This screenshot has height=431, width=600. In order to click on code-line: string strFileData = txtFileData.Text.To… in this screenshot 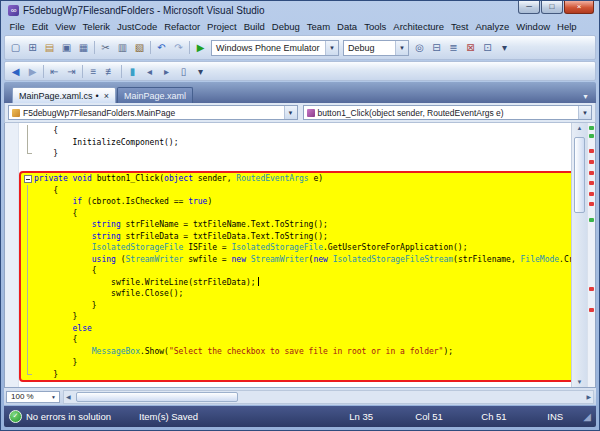, I will do `click(296, 237)`.